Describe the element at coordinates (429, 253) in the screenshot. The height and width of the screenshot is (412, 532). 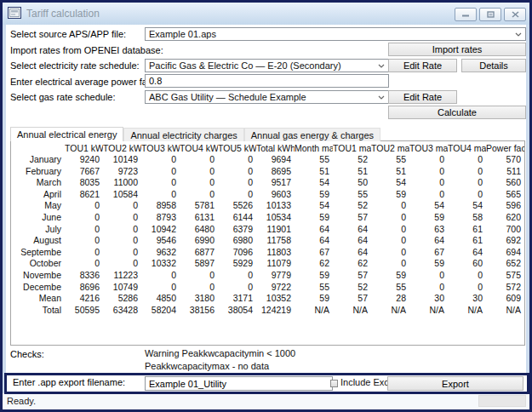
I see `table-cell: 67` at that location.